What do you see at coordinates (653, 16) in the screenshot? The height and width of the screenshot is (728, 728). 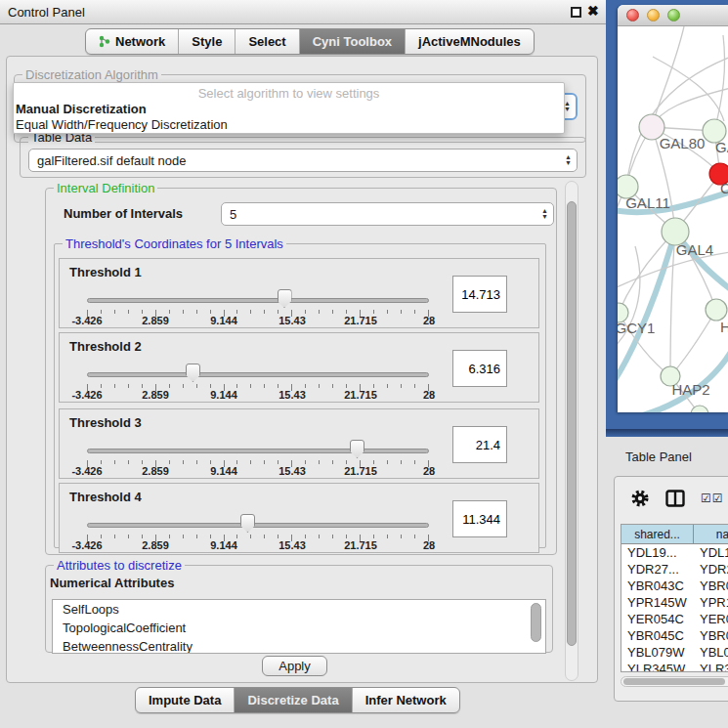 I see `minimize-traffic-light-icon` at bounding box center [653, 16].